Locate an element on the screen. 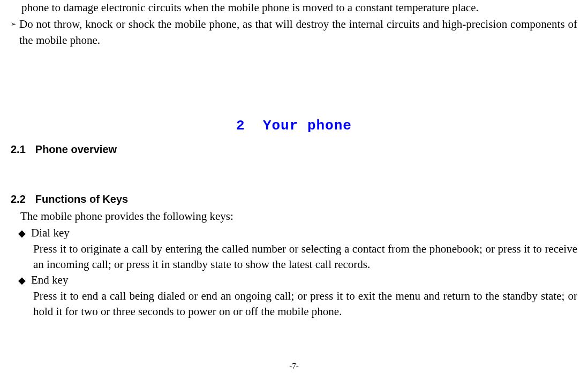 The image size is (588, 374). section-number: 2.1 is located at coordinates (18, 150).